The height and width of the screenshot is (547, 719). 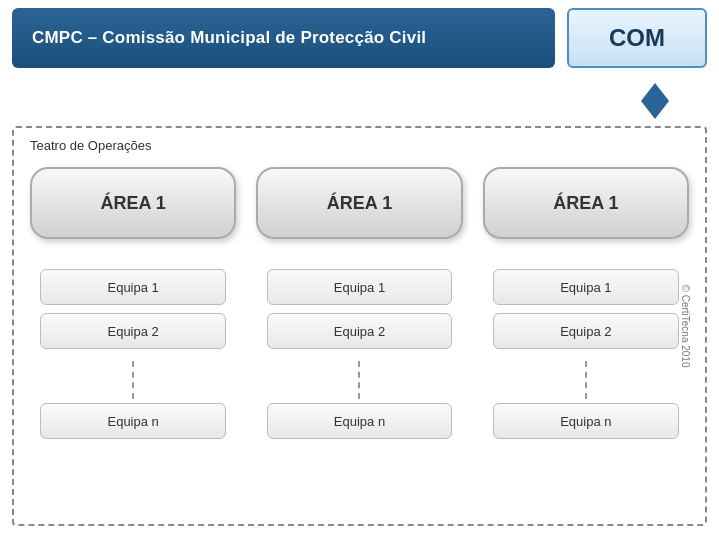 What do you see at coordinates (132, 422) in the screenshot?
I see `team-label-1-n: Equipa n` at bounding box center [132, 422].